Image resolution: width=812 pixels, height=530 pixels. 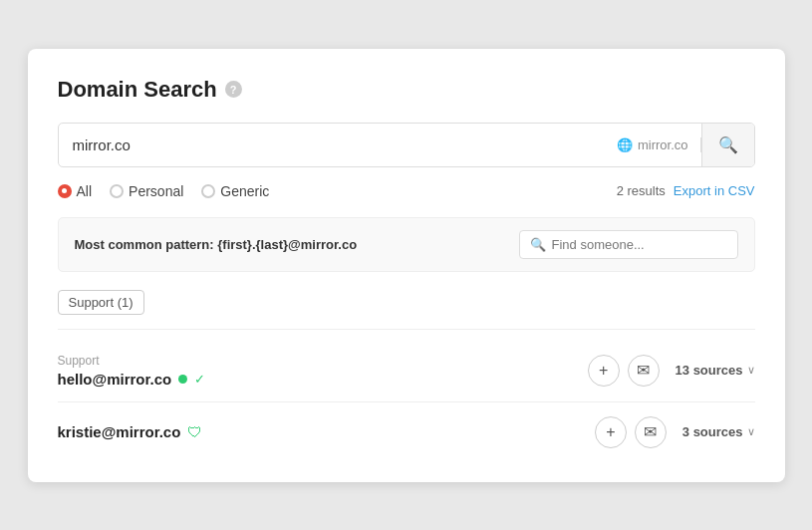 I want to click on filter-personal: Personal, so click(x=146, y=191).